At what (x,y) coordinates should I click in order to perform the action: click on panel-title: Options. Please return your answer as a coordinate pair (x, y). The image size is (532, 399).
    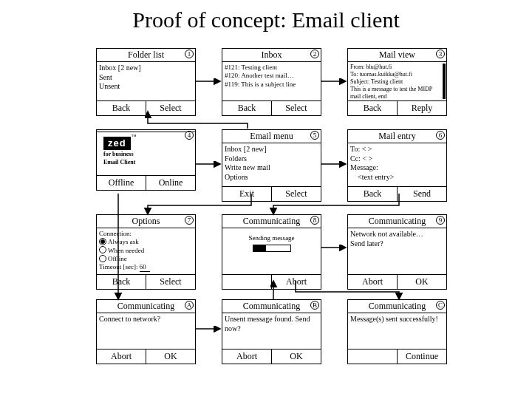
    Looking at the image, I should click on (146, 221).